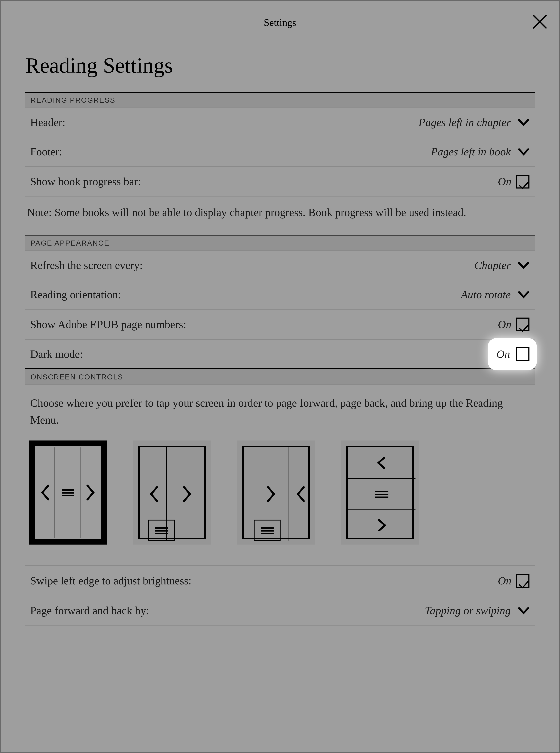  What do you see at coordinates (280, 581) in the screenshot?
I see `row-swipe-brightness: Swipe left edge to adjust brightness: On` at bounding box center [280, 581].